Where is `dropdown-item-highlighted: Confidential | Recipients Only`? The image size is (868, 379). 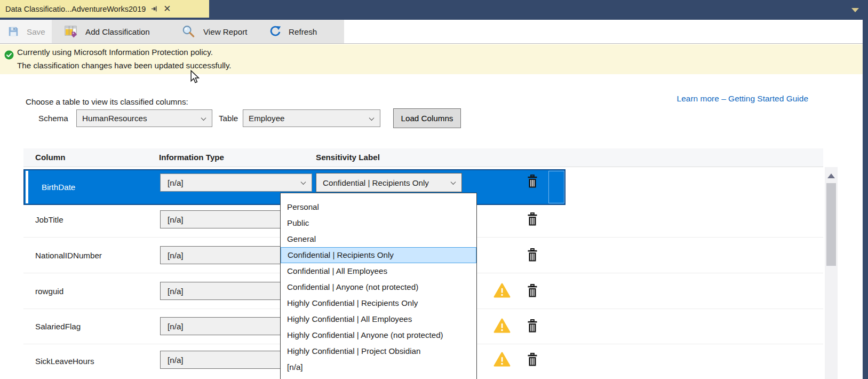 dropdown-item-highlighted: Confidential | Recipients Only is located at coordinates (379, 255).